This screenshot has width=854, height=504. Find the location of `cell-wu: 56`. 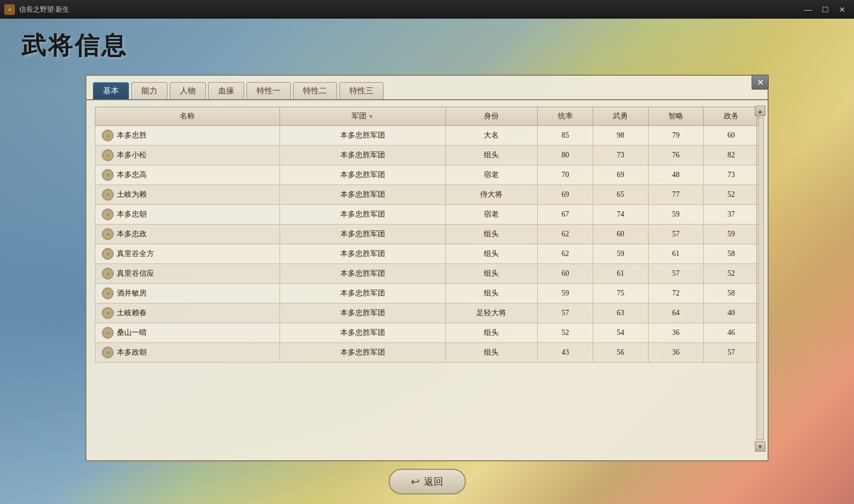

cell-wu: 56 is located at coordinates (620, 353).